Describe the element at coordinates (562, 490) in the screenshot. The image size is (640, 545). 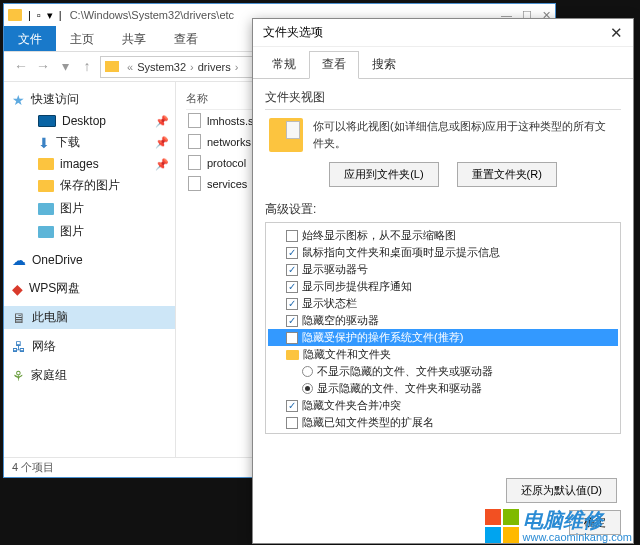
I see `restore-defaults-button: 还原为默认值(D)` at that location.